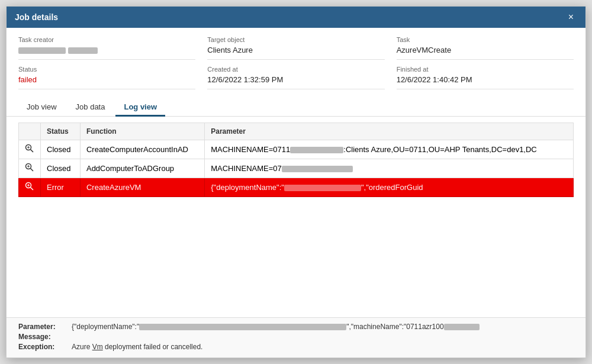 The image size is (592, 364). Describe the element at coordinates (323, 188) in the screenshot. I see `param-redacted3` at that location.